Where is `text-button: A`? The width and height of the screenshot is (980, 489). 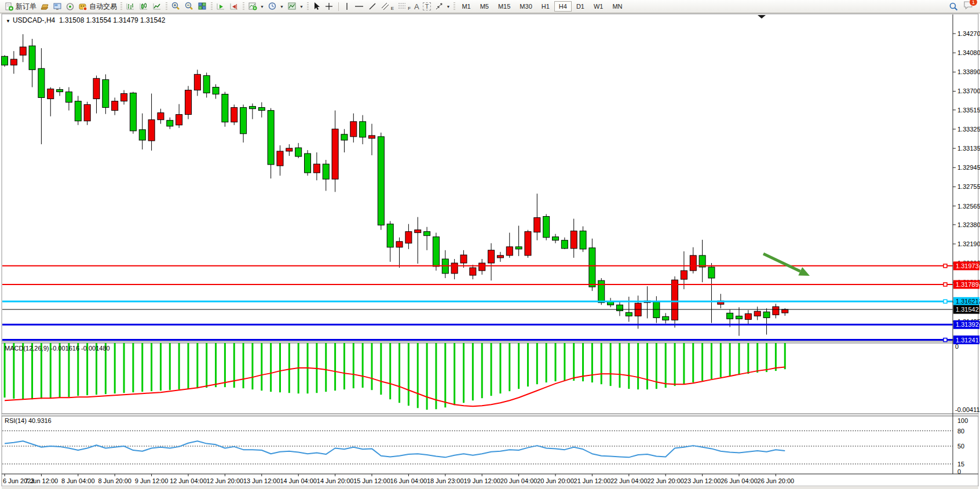
text-button: A is located at coordinates (417, 6).